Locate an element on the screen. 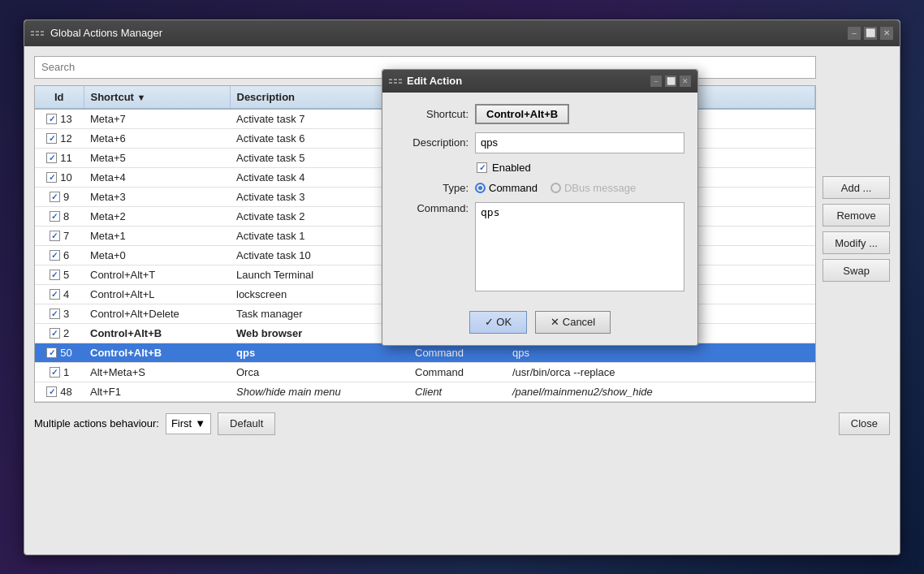  type-options: Command DBus message is located at coordinates (555, 188).